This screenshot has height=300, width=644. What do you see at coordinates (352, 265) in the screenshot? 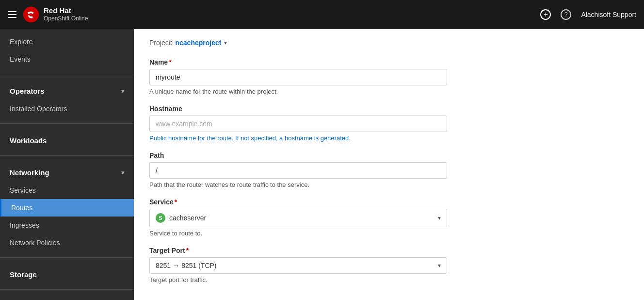
I see `target-port-form-group: Target Port* 8251→8251 (TCP) ▾ Target po…` at bounding box center [352, 265].